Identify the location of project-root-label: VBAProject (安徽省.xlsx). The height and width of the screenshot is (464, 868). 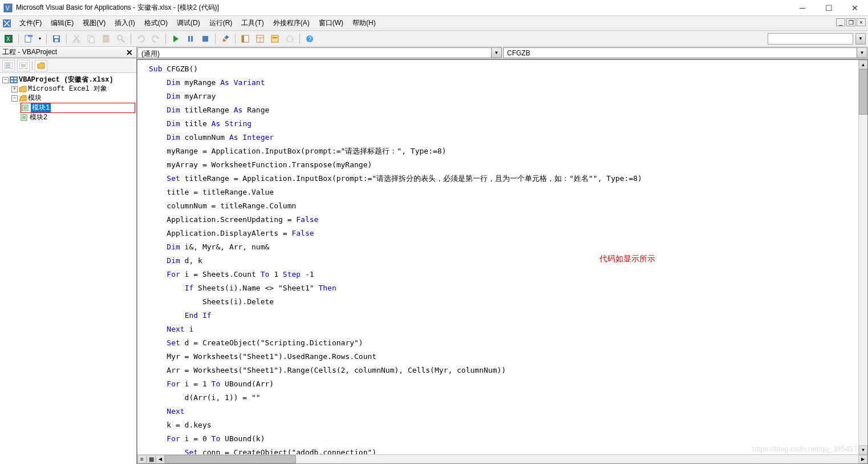
(66, 80).